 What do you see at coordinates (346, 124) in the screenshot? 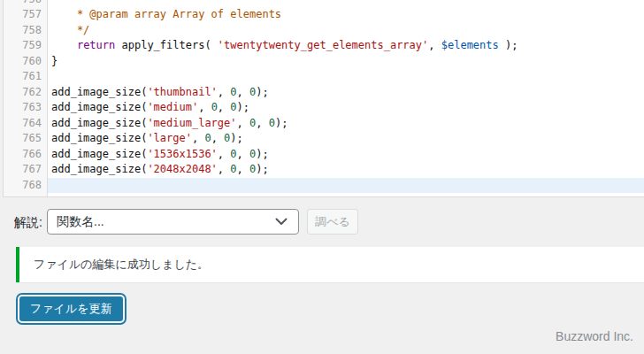
I see `code-line-content: add_image_size('medium_large', 0, 0);` at bounding box center [346, 124].